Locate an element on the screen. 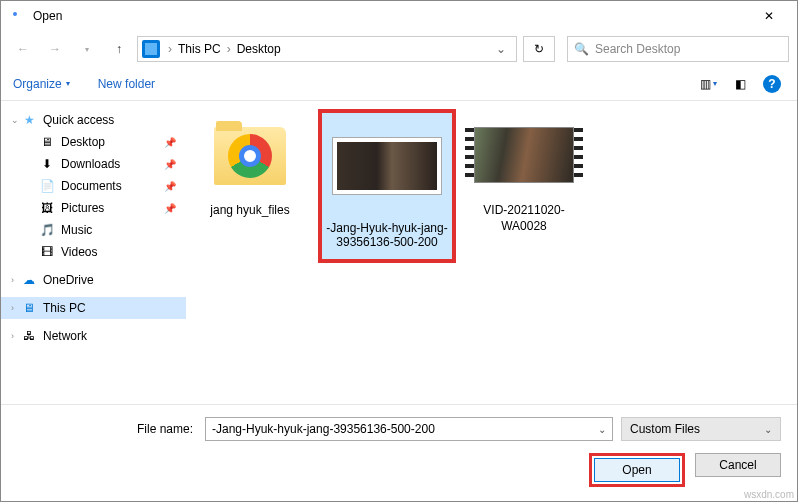 This screenshot has height=504, width=800. image-thumbnail is located at coordinates (387, 166).